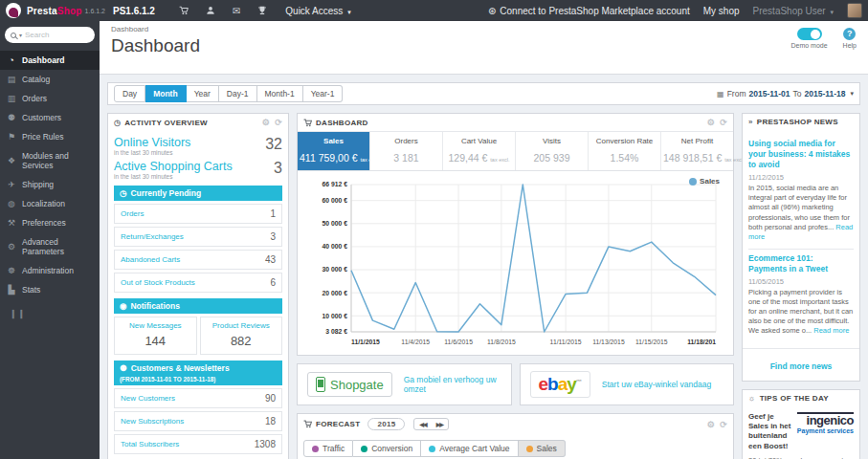 The height and width of the screenshot is (459, 868). I want to click on book-icon: ▤, so click(11, 79).